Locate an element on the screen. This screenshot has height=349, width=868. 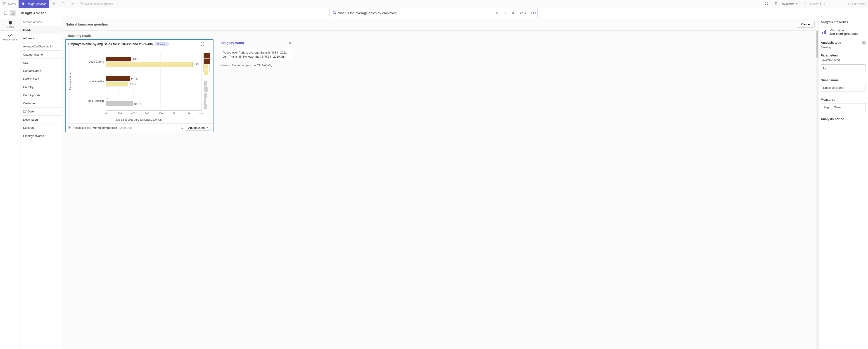
language-select: en ▼ is located at coordinates (523, 13).